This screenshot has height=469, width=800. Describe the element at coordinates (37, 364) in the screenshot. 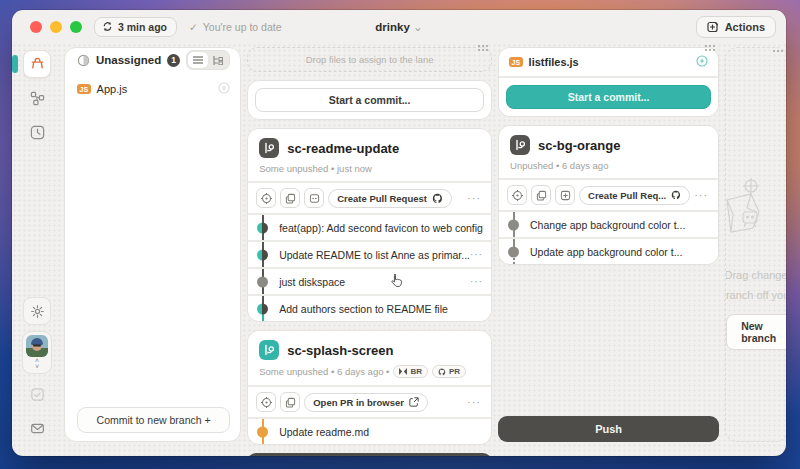

I see `profile-chevrons-icon: ˄˅` at that location.